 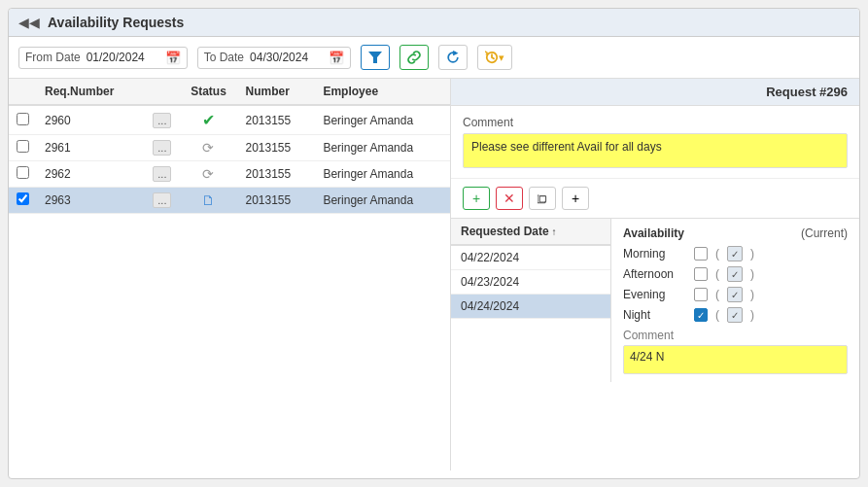 What do you see at coordinates (208, 121) in the screenshot?
I see `status-check-icon: ✔` at bounding box center [208, 121].